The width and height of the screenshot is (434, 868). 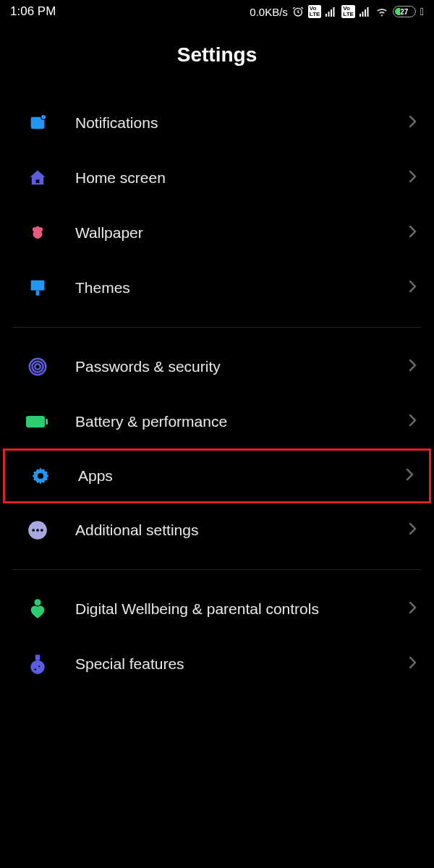 What do you see at coordinates (229, 288) in the screenshot?
I see `settings-item-label: Themes` at bounding box center [229, 288].